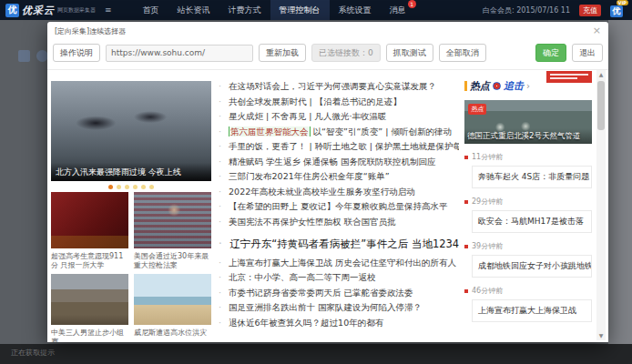  I want to click on nav-item: 管理控制台, so click(301, 10).